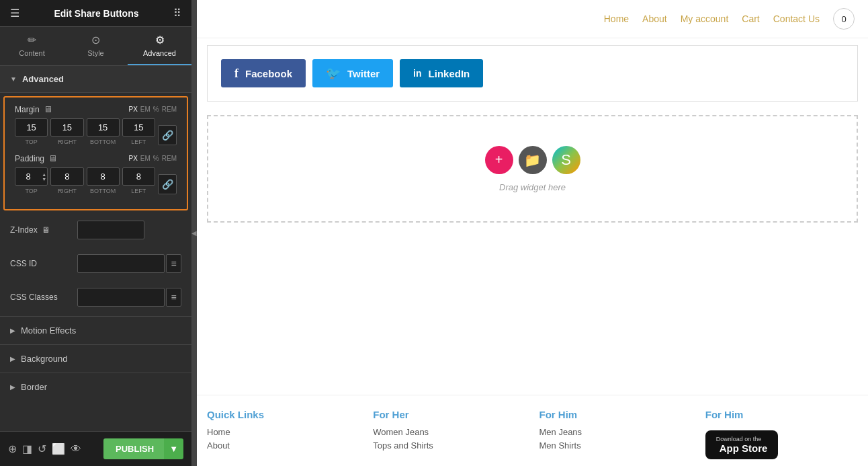  What do you see at coordinates (499, 160) in the screenshot?
I see `add-widget-btn: +` at bounding box center [499, 160].